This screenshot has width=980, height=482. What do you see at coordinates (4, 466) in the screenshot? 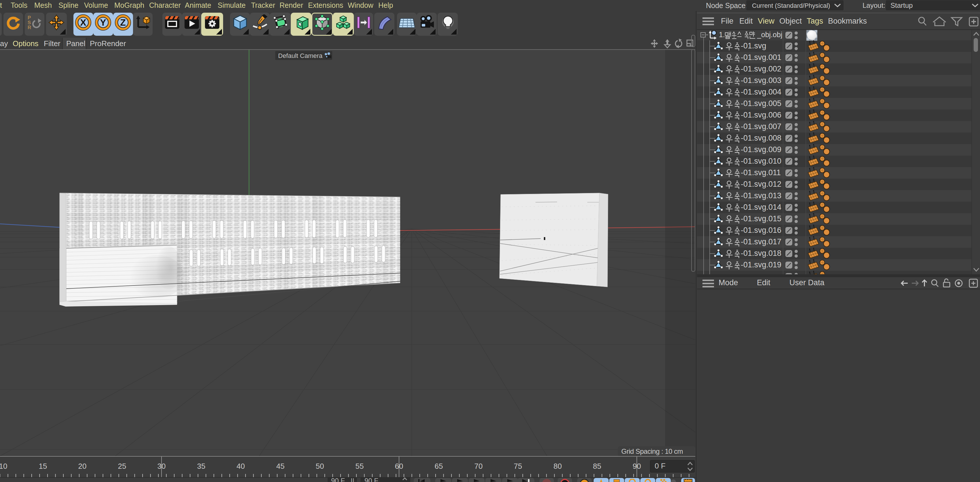
I see `svg-text: 10` at bounding box center [4, 466].